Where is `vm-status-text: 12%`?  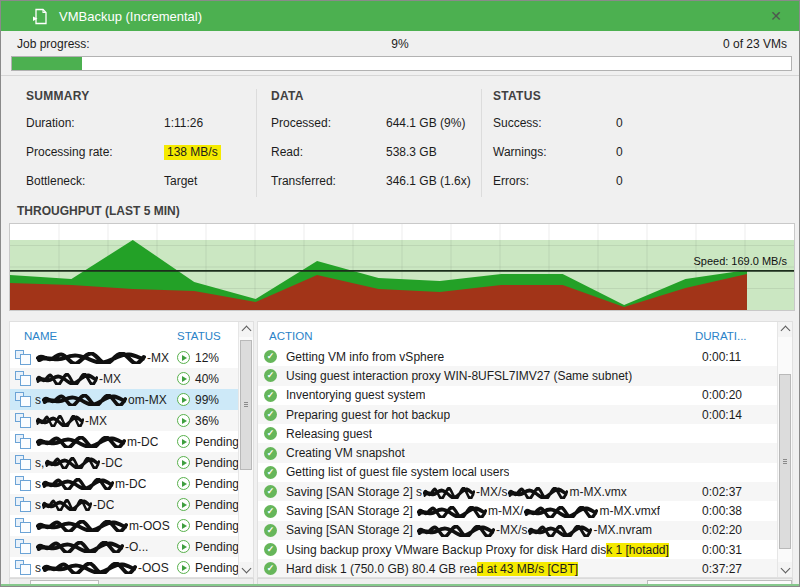
vm-status-text: 12% is located at coordinates (207, 358).